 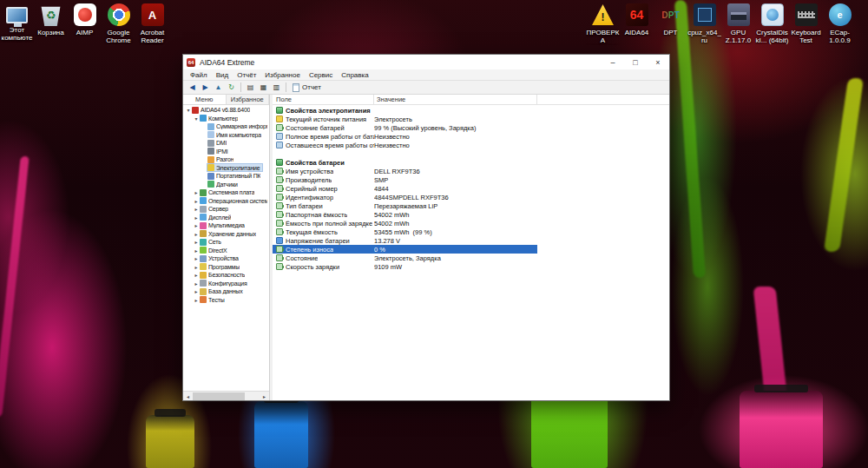 I want to click on tree-item: ▸Безопасность, so click(x=226, y=275).